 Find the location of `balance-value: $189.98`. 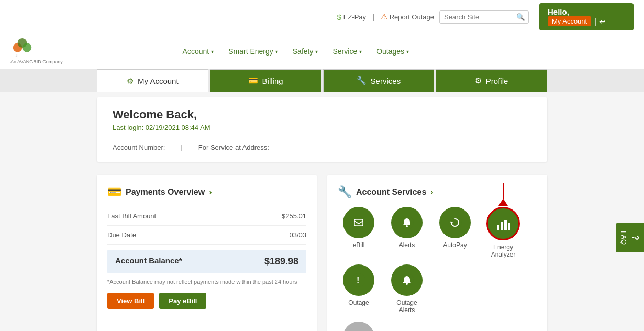

balance-value: $189.98 is located at coordinates (282, 262).